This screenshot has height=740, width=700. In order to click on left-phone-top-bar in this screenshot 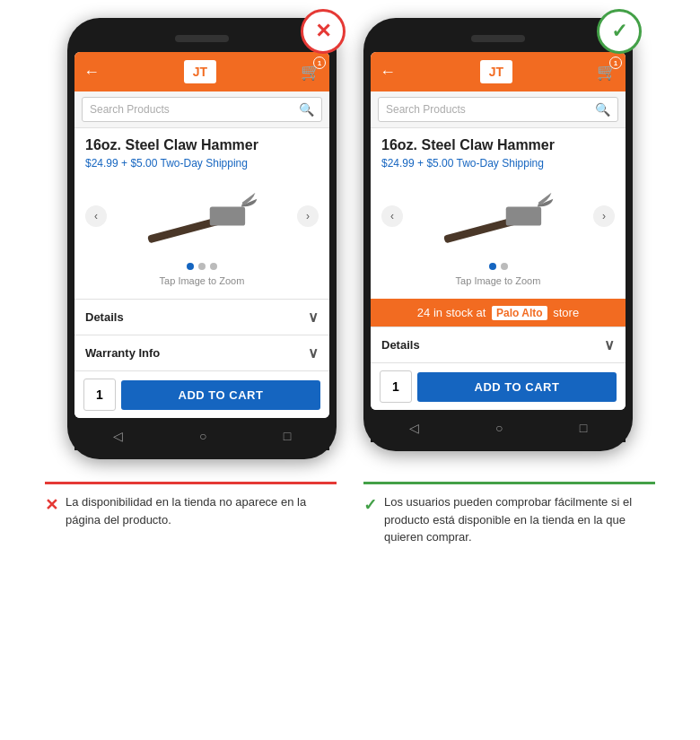, I will do `click(202, 39)`.